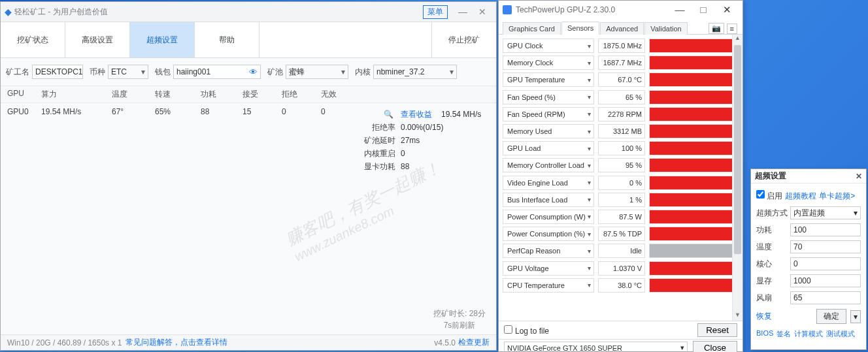 The width and height of the screenshot is (868, 352). What do you see at coordinates (666, 29) in the screenshot?
I see `tab-validation: Validation` at bounding box center [666, 29].